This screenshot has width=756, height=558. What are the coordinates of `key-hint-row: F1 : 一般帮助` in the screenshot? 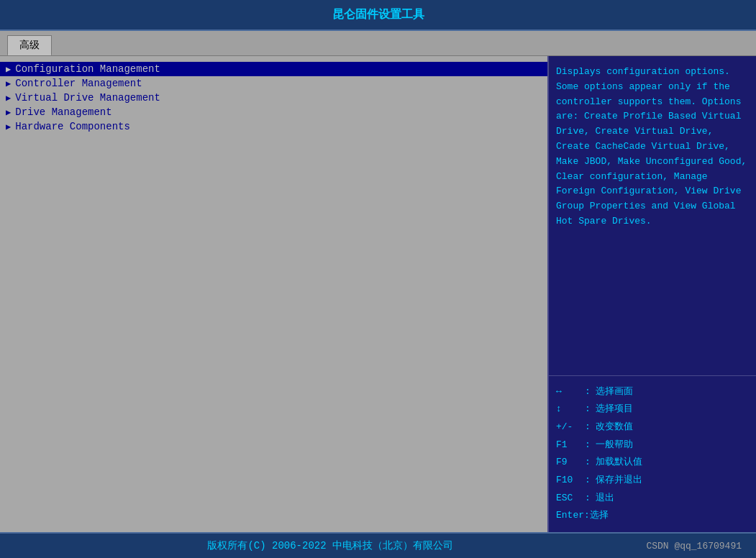 It's located at (652, 446).